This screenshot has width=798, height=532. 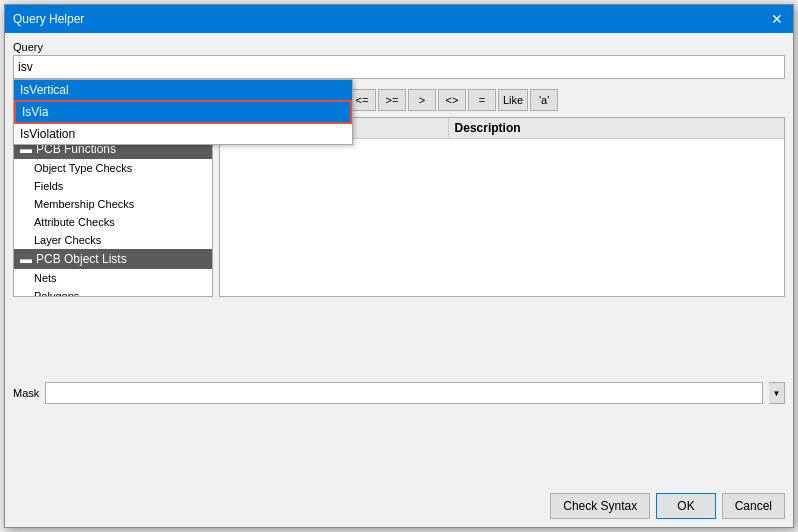 I want to click on query-input, so click(x=399, y=67).